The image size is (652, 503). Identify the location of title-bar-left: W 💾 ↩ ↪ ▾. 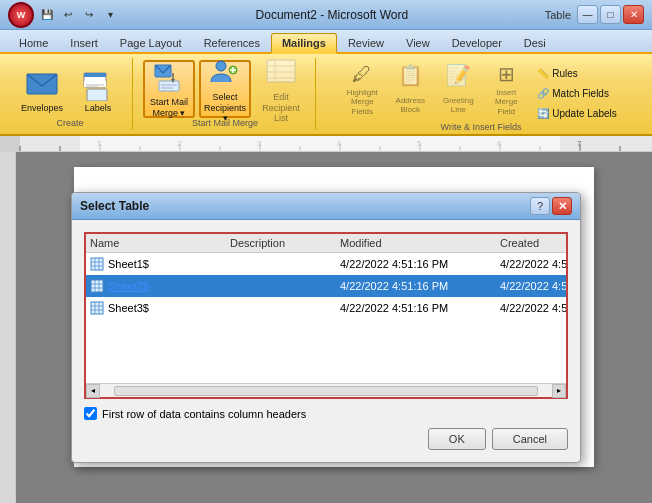
(64, 15).